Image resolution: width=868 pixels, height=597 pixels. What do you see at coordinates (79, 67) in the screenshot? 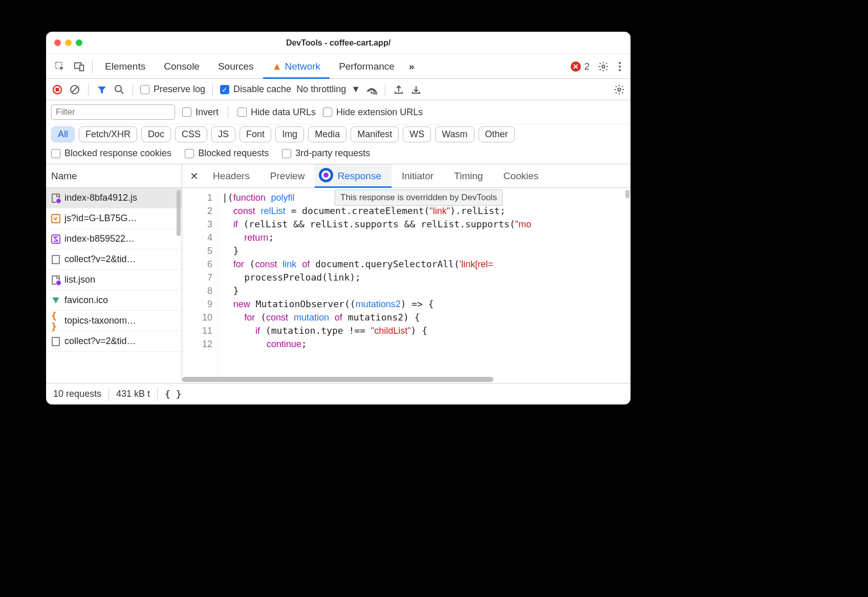
I see `device-toolbar-icon` at bounding box center [79, 67].